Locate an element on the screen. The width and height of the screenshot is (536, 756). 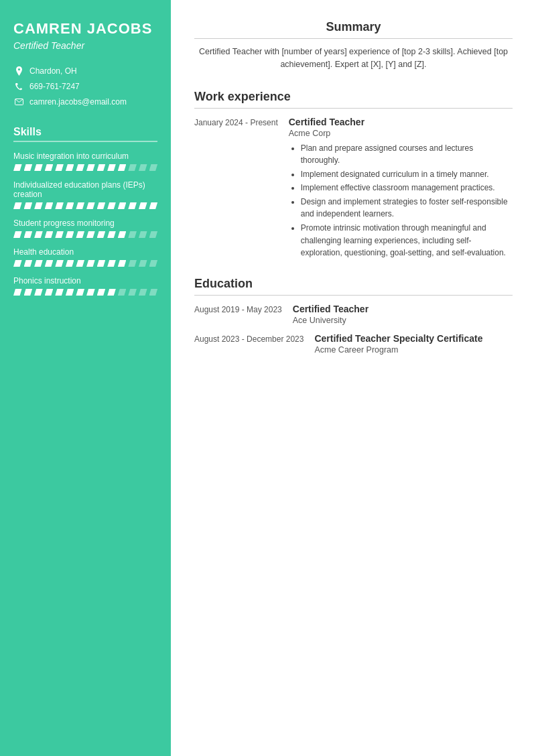
work-job-title: Certified Teacher is located at coordinates (401, 122).